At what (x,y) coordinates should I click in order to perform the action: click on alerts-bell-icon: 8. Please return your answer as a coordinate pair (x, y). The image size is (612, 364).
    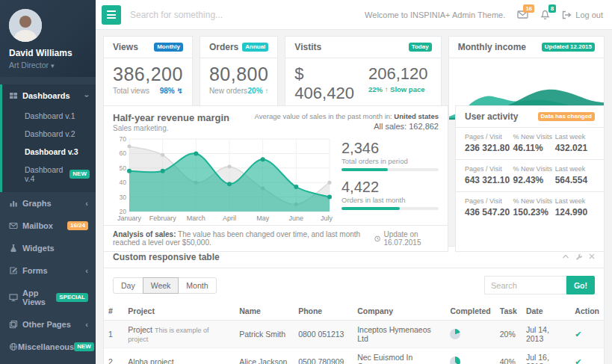
    Looking at the image, I should click on (545, 15).